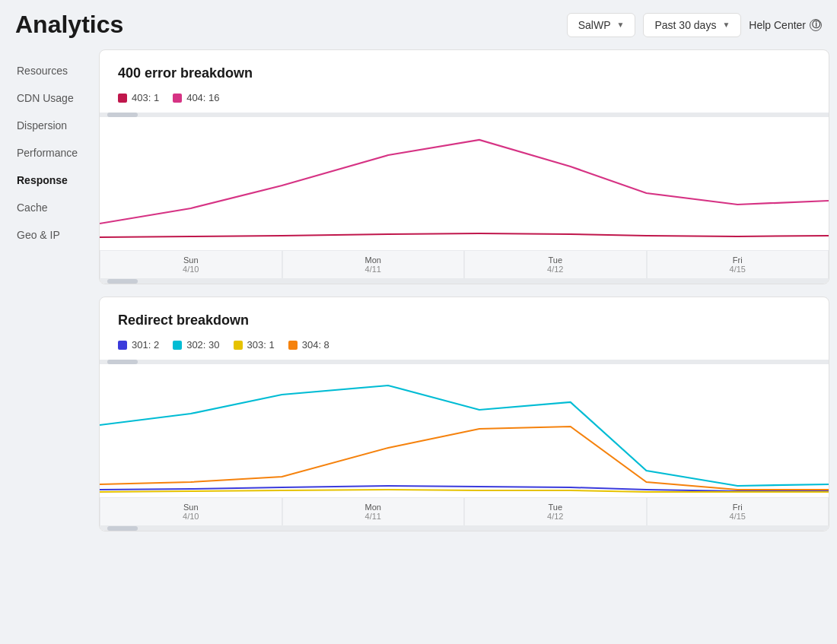 This screenshot has width=837, height=644. What do you see at coordinates (464, 328) in the screenshot?
I see `chart-header-redirect: Redirect breakdown 301: 2 302: 30 303: 1` at bounding box center [464, 328].